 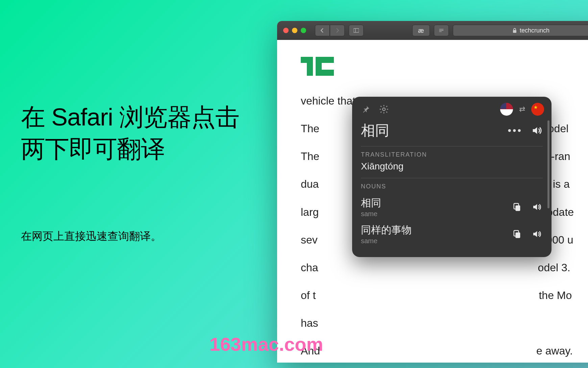 I want to click on article-line: of tthe Mo, so click(x=444, y=295).